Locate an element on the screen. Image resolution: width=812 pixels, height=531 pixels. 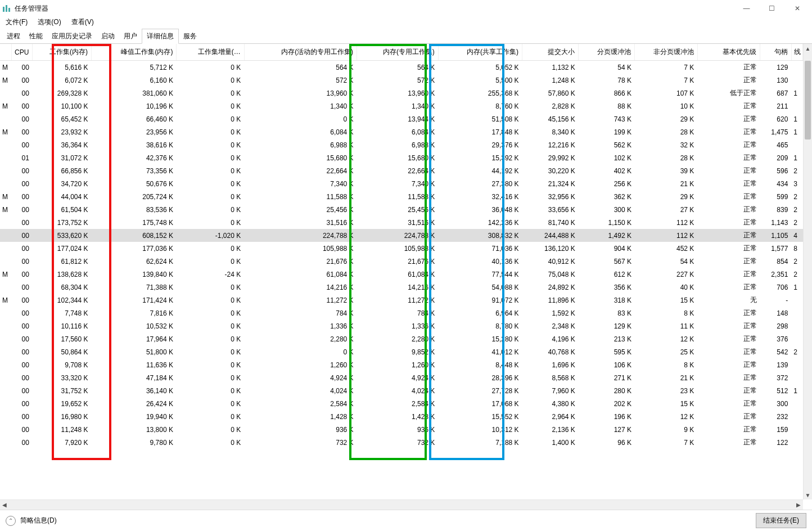
column-header: 内存(专用工作集) is located at coordinates (398, 52).